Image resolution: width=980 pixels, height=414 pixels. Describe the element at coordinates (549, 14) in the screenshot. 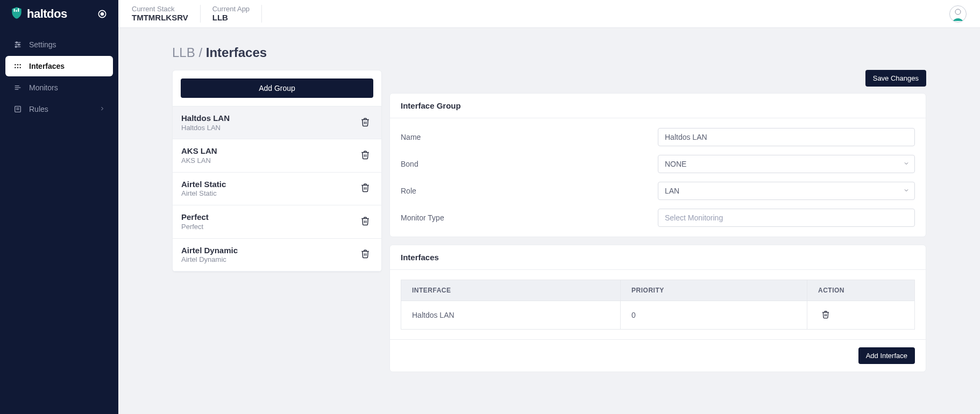

I see `topbar: Current Stack TMTMRLKSRV Current App LLB` at that location.